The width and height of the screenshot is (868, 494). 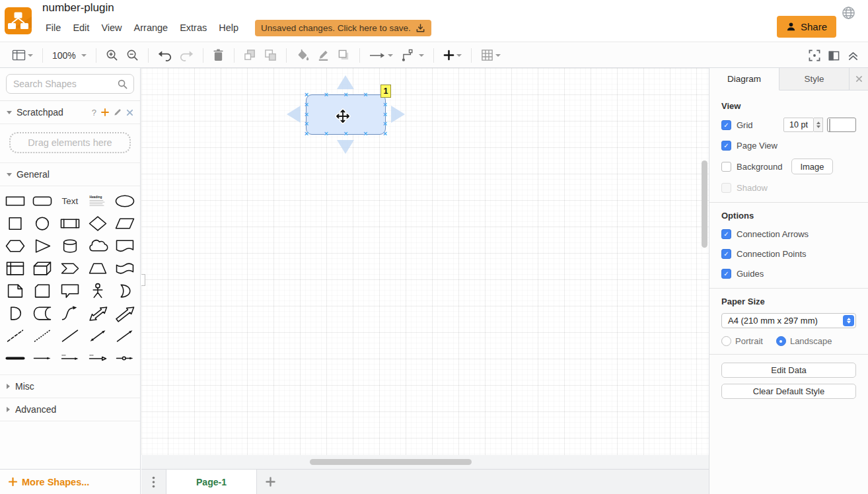 I want to click on waypoints-button, so click(x=412, y=55).